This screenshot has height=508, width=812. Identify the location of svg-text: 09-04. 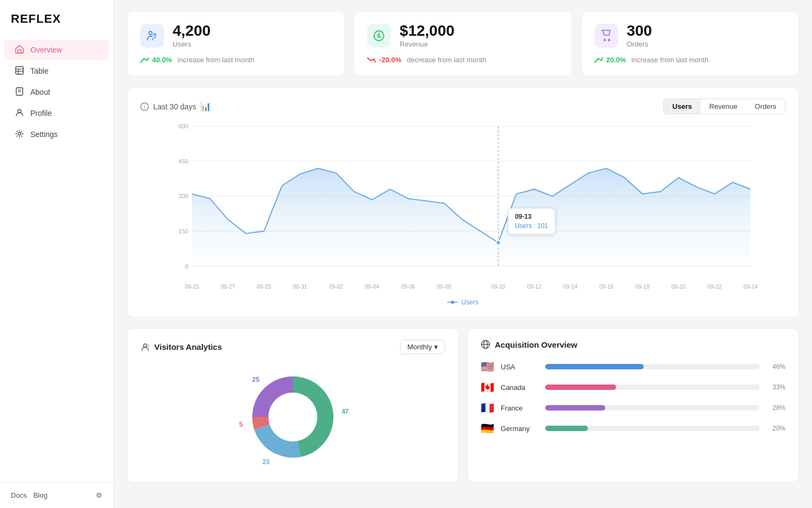
(372, 287).